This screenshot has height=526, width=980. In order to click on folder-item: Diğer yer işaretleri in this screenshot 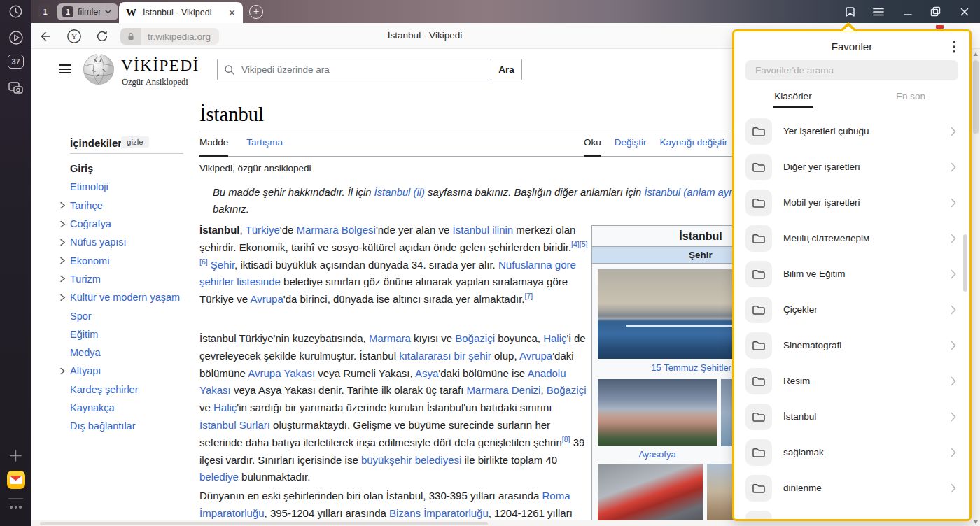, I will do `click(852, 166)`.